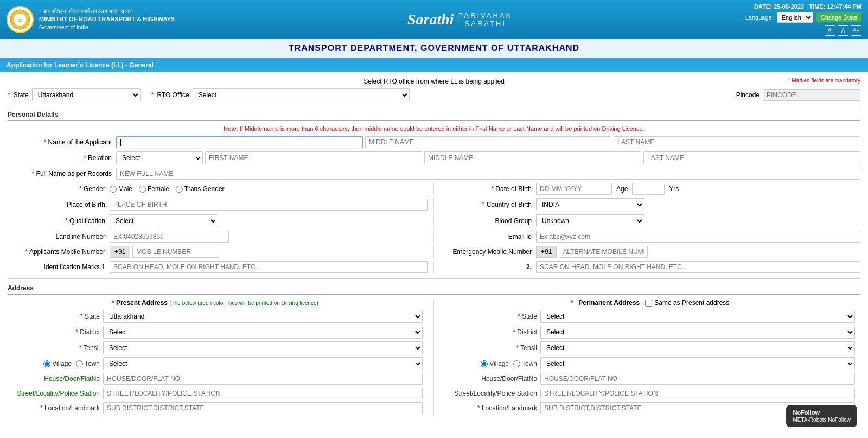 This screenshot has height=438, width=868. What do you see at coordinates (650, 364) in the screenshot?
I see `perm-vt-row: Village Town Select` at bounding box center [650, 364].